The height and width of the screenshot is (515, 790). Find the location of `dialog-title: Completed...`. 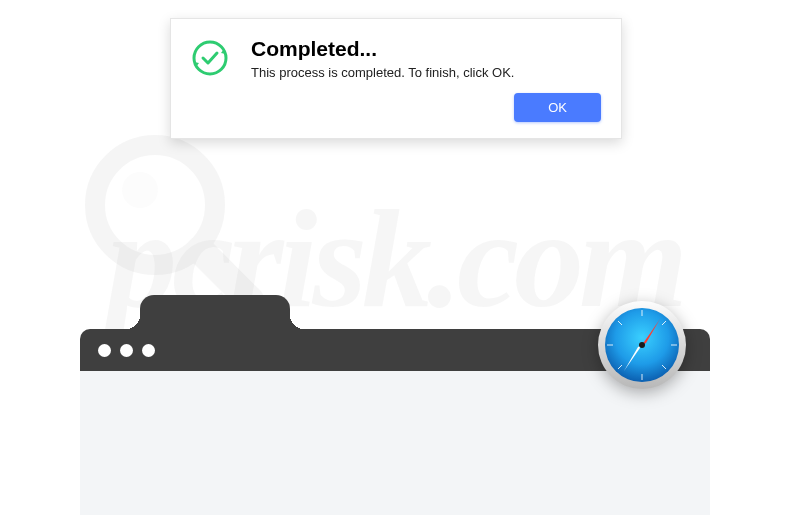

dialog-title: Completed... is located at coordinates (426, 49).